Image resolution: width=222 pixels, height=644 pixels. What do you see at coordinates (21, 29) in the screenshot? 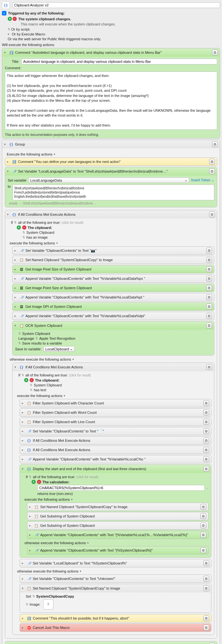
I see `or-script: Or by script.` at bounding box center [21, 29].